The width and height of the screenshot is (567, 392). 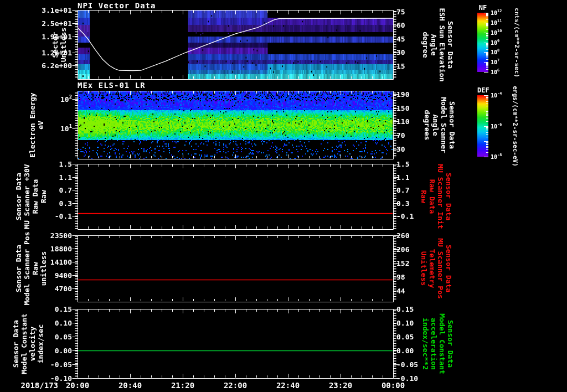 What do you see at coordinates (439, 125) in the screenshot?
I see `panel2-right-axis-label: Sensor Data Model Scanner Angle degrees` at bounding box center [439, 125].